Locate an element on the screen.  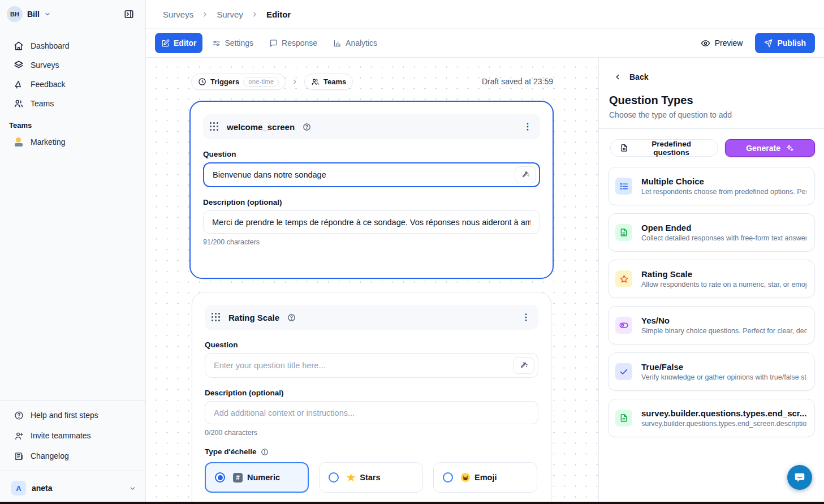
chevron-left-icon is located at coordinates (618, 77).